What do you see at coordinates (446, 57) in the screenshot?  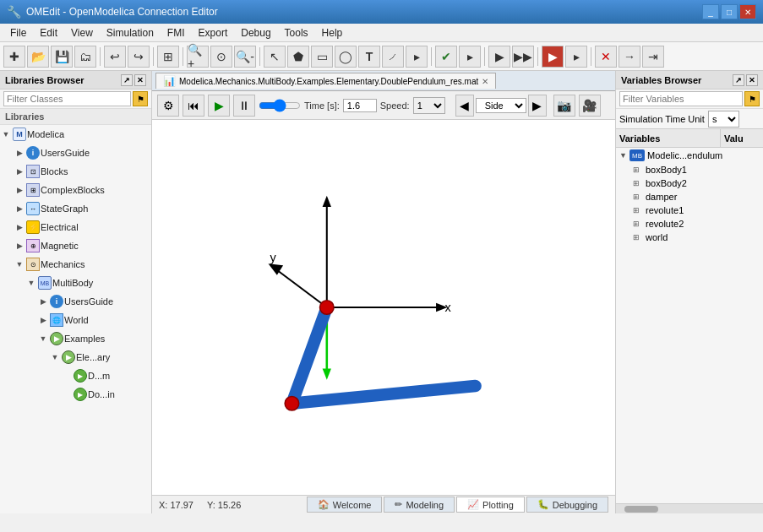 I see `check-button: ✔` at bounding box center [446, 57].